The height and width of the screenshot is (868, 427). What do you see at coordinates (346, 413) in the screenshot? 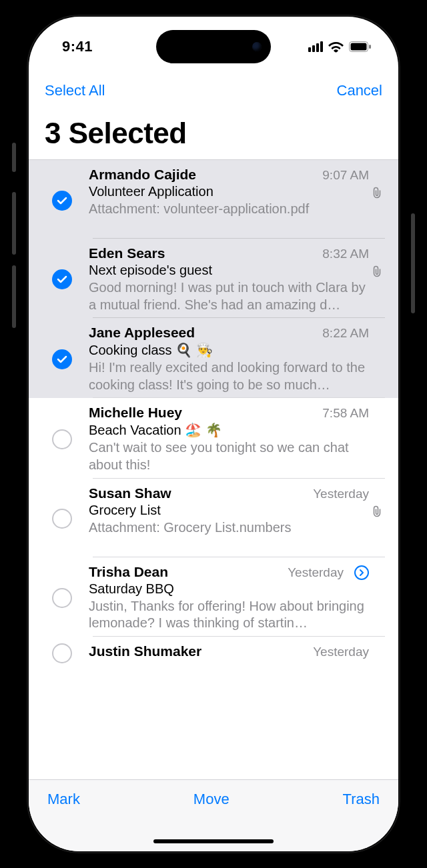
I see `message-time: 7:58 AM` at bounding box center [346, 413].